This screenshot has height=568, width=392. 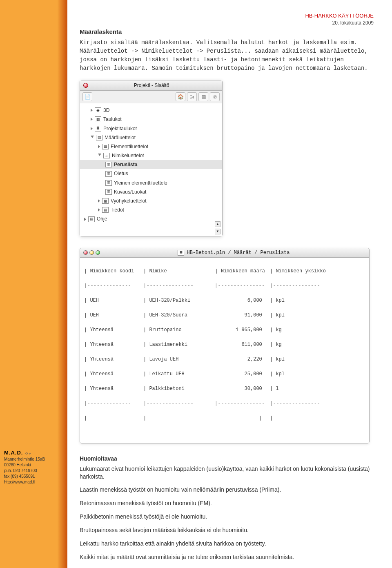 I want to click on col-header: Nimikkeen määrä, so click(x=243, y=271).